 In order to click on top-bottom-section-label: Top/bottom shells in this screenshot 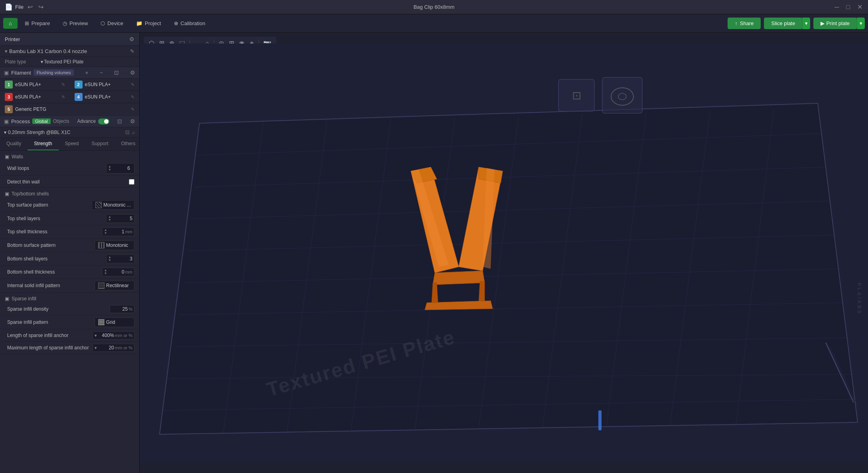, I will do `click(30, 194)`.